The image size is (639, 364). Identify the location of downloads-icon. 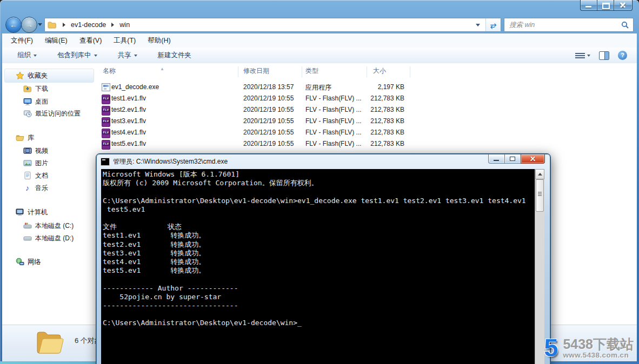
(27, 89).